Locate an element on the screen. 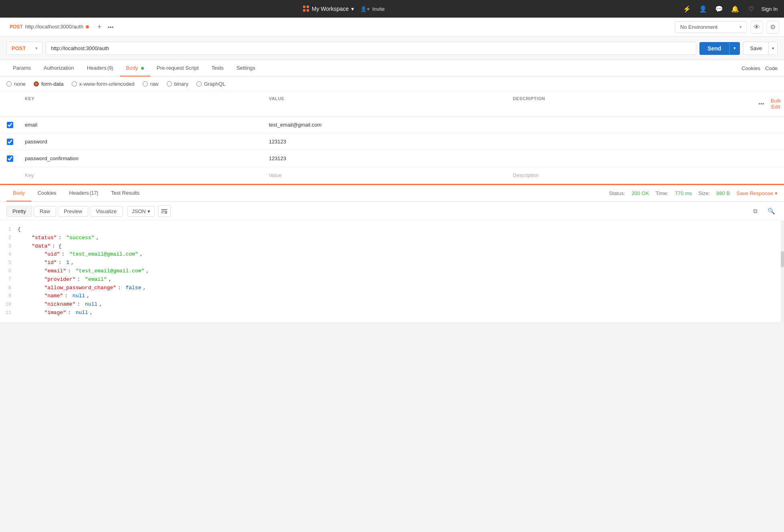 Image resolution: width=784 pixels, height=532 pixels. chat-icon-btn: 💬 is located at coordinates (719, 9).